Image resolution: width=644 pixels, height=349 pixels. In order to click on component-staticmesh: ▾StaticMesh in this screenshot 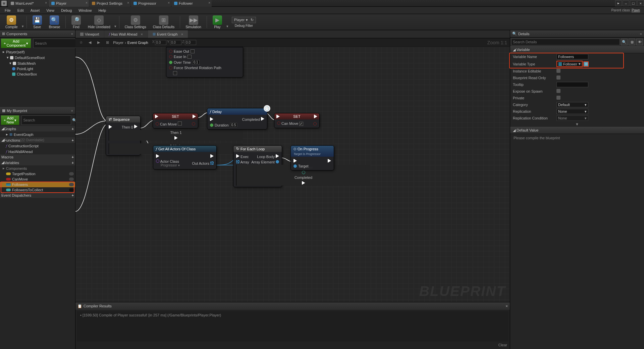, I will do `click(38, 63)`.